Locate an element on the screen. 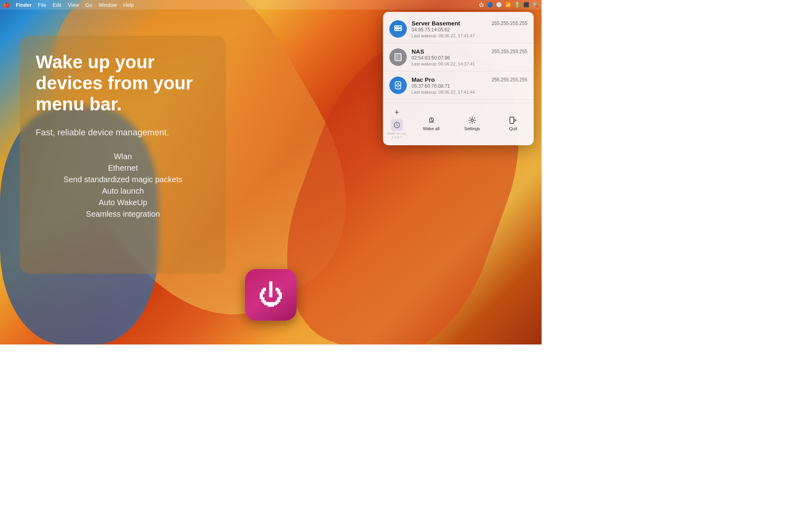  quit-label: Quit is located at coordinates (513, 129).